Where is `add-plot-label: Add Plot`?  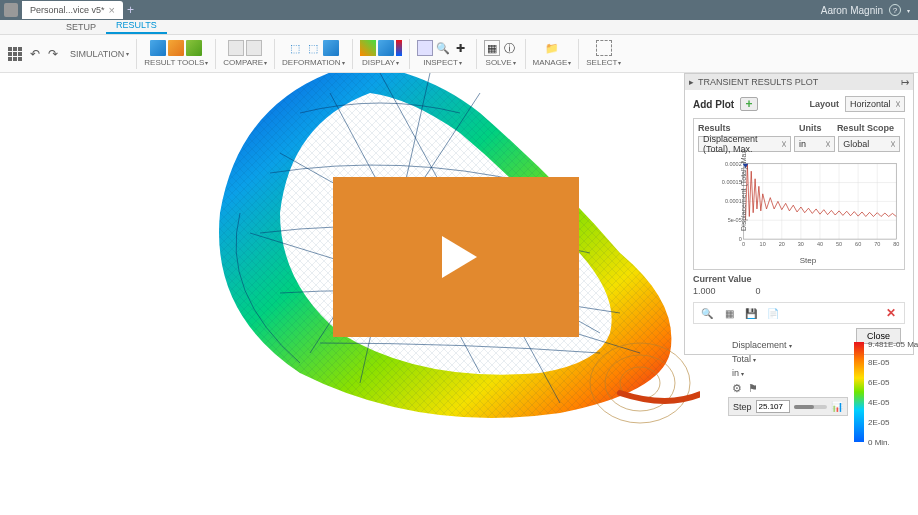
add-plot-label: Add Plot is located at coordinates (714, 104).